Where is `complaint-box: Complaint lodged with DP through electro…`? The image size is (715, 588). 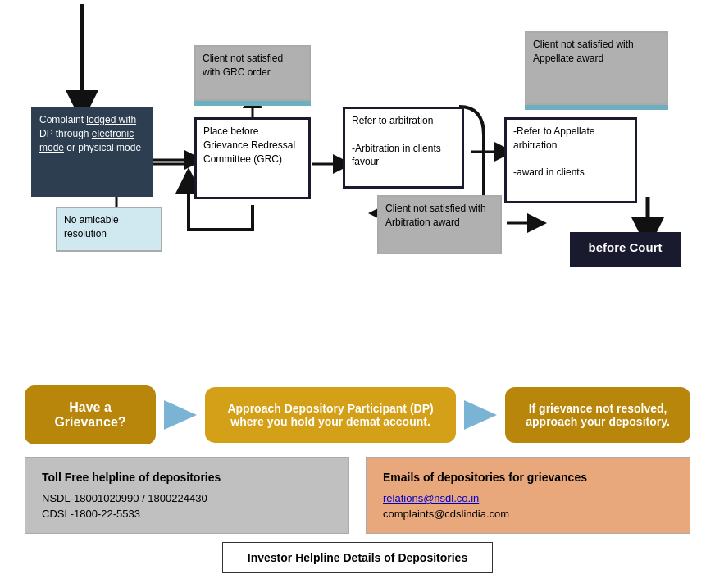 complaint-box: Complaint lodged with DP through electro… is located at coordinates (92, 152).